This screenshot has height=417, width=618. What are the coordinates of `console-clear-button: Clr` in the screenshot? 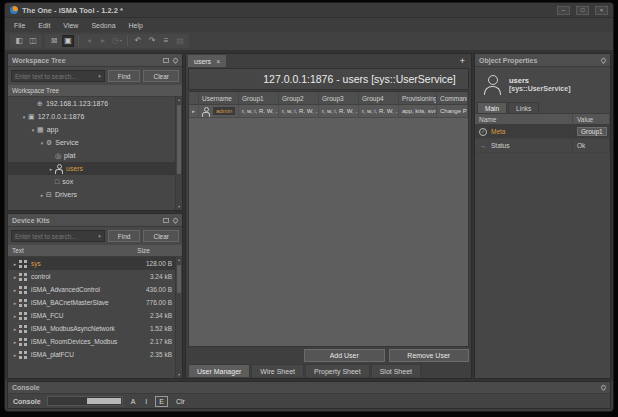 It's located at (180, 402).